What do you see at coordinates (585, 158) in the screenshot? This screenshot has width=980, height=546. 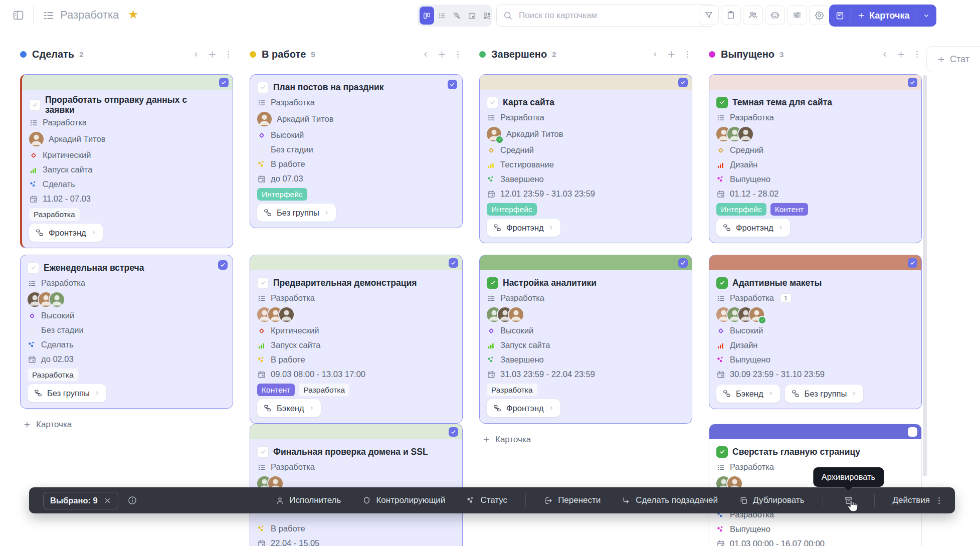 I see `card: Карта сайта Разработка Аркадий Титов Сре…` at bounding box center [585, 158].